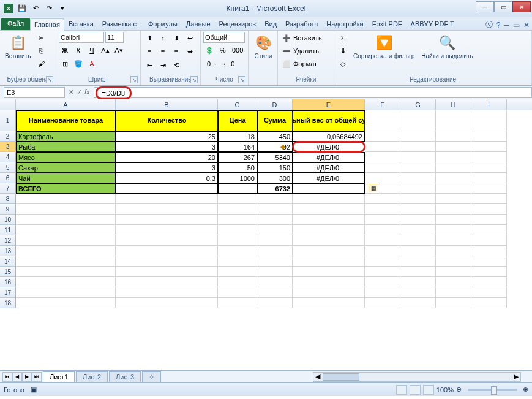 This screenshot has height=399, width=532. What do you see at coordinates (522, 7) in the screenshot?
I see `close-button: ✕` at bounding box center [522, 7].